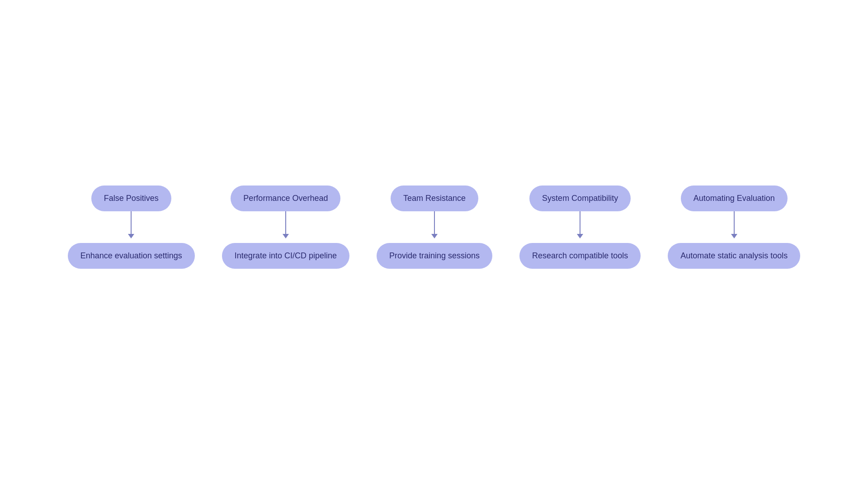  What do you see at coordinates (131, 198) in the screenshot?
I see `top-node-1: False Positives` at bounding box center [131, 198].